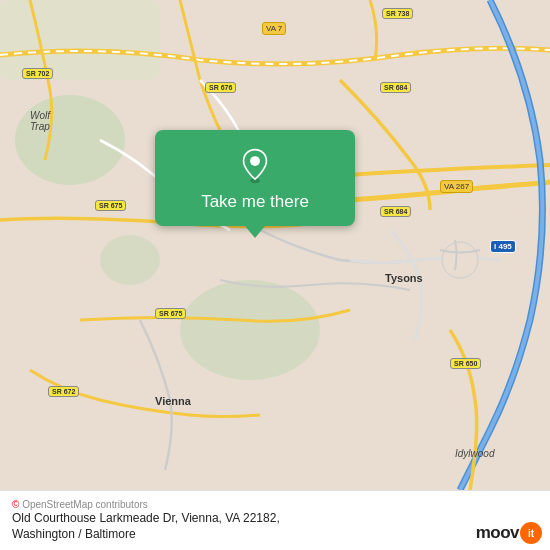 Image resolution: width=550 pixels, height=550 pixels. I want to click on tooltip-label: Take me there, so click(255, 202).